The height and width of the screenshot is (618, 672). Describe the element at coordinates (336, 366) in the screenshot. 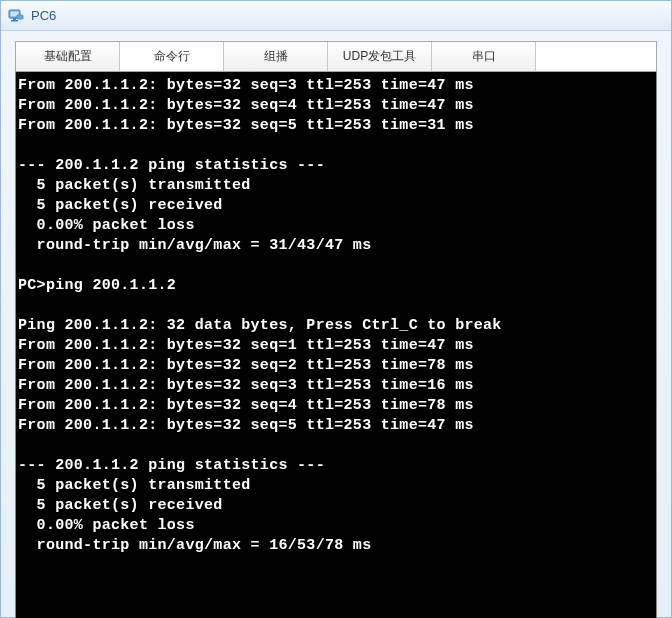

I see `terminal-line: From 200.1.1.2: bytes=32 seq=2 ttl=253 t…` at that location.